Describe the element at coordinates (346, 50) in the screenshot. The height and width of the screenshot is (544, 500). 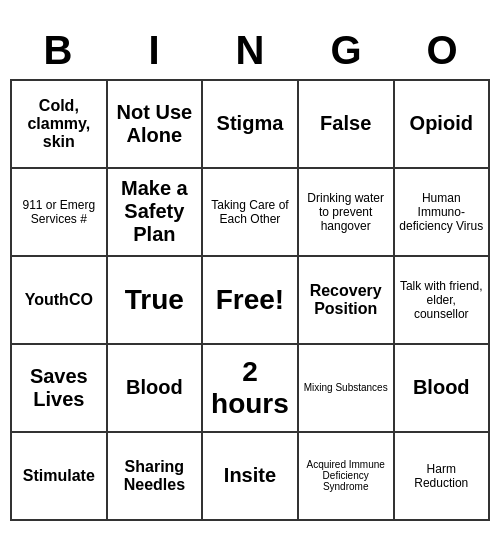
I see `title-g: G` at that location.